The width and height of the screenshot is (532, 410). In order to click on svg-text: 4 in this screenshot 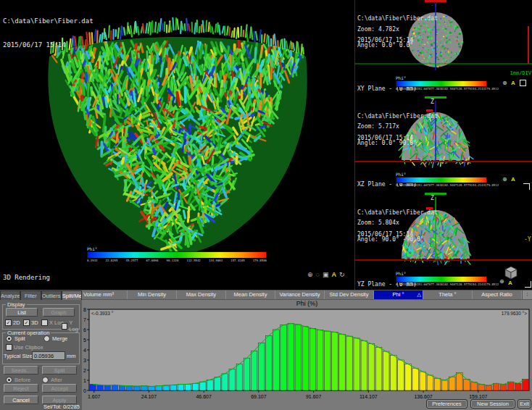, I will do `click(85, 351)`.